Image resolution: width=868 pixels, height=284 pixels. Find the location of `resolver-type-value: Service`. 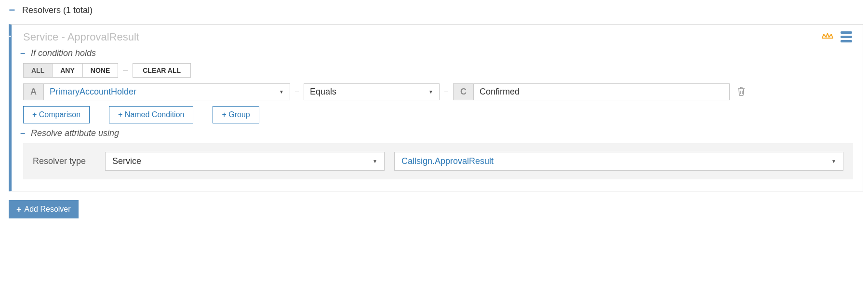

resolver-type-value: Service is located at coordinates (127, 161).